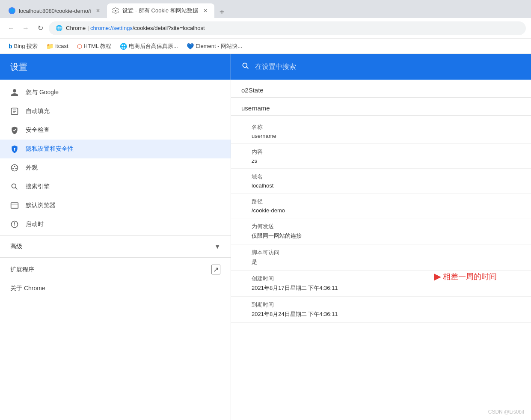 This screenshot has width=531, height=420. What do you see at coordinates (288, 28) in the screenshot?
I see `address-bar: 🌐 Chrome | chrome://settings/cookies/det…` at bounding box center [288, 28].